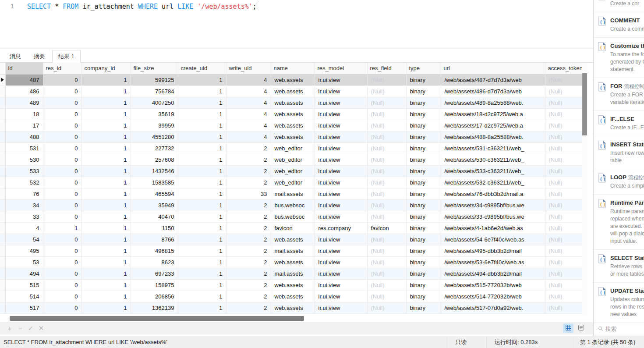 The image size is (644, 348). I want to click on cell-id: 488, so click(24, 137).